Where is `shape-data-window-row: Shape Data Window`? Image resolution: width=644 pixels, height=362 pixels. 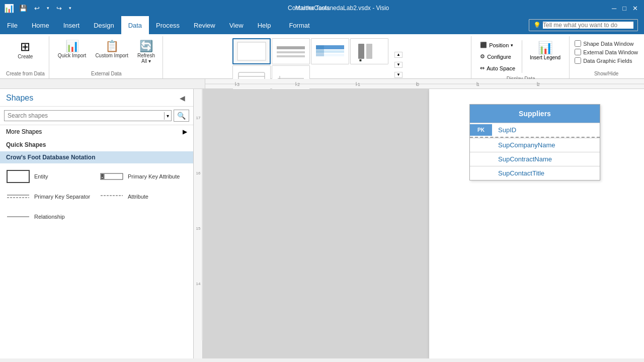 shape-data-window-row: Shape Data Window is located at coordinates (606, 43).